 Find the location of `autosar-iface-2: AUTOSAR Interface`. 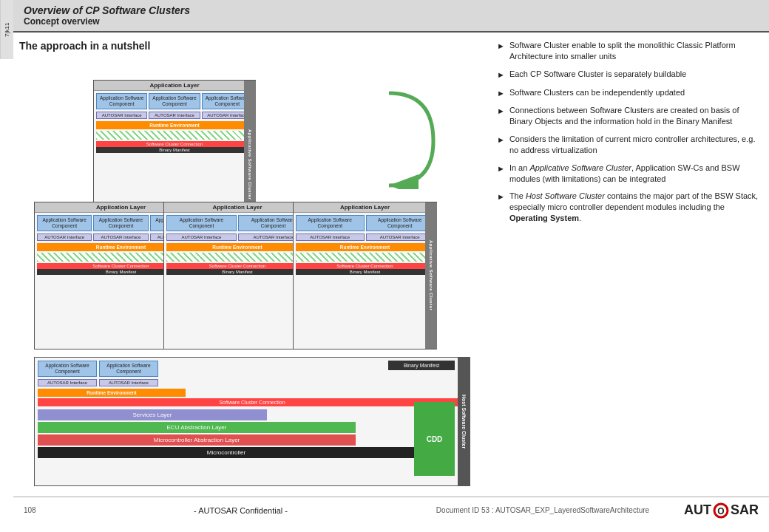

autosar-iface-2: AUTOSAR Interface is located at coordinates (175, 115).